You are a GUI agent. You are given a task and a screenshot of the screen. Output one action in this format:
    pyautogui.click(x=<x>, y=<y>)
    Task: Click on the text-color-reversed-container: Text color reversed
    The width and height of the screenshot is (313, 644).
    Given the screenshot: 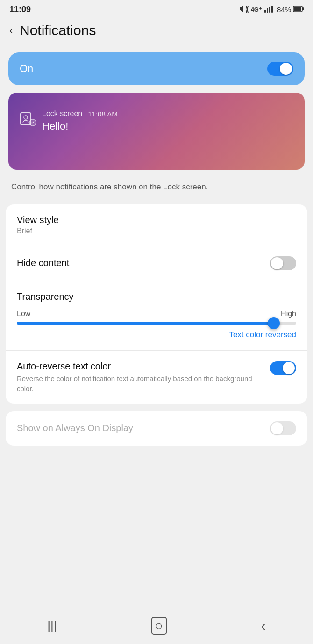 What is the action you would take?
    pyautogui.click(x=156, y=335)
    